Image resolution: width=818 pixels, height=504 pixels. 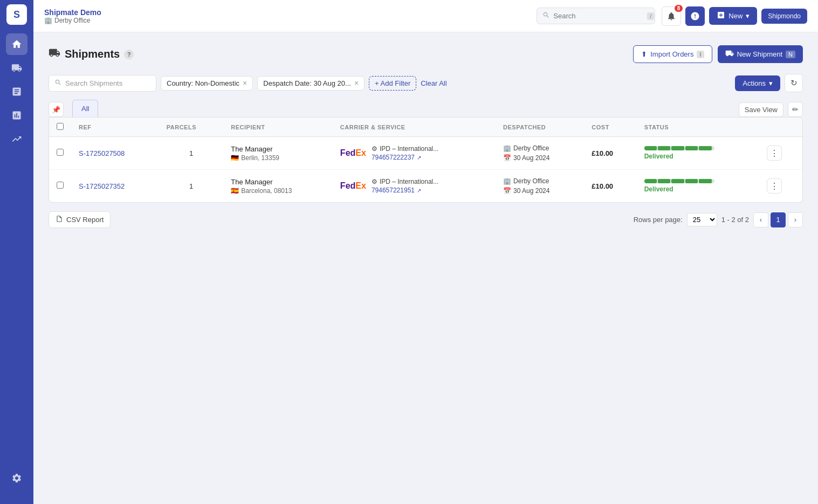 I want to click on col-ref: REF, so click(x=115, y=127).